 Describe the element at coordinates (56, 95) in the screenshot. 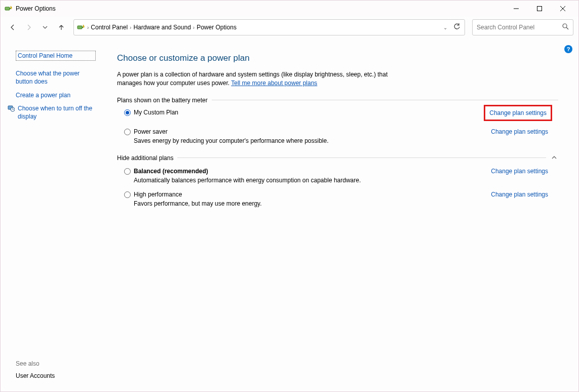

I see `sidebar-create-plan-link: Create a power plan` at that location.